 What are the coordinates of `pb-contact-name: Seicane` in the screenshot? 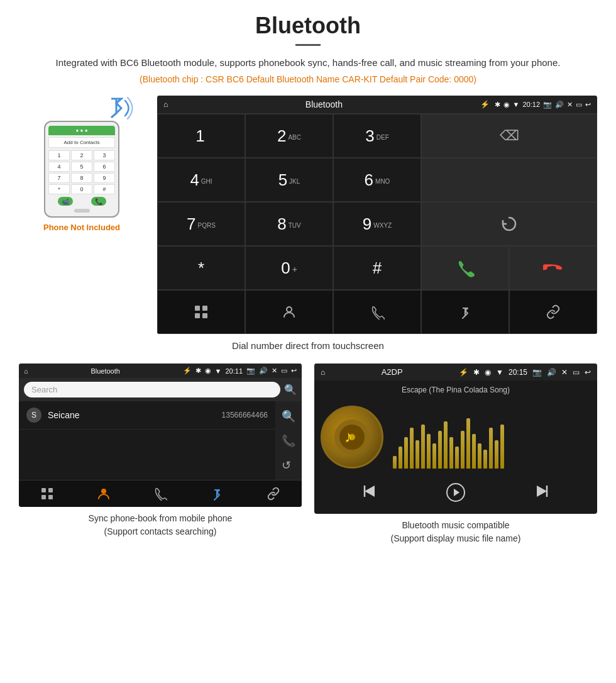 It's located at (132, 415).